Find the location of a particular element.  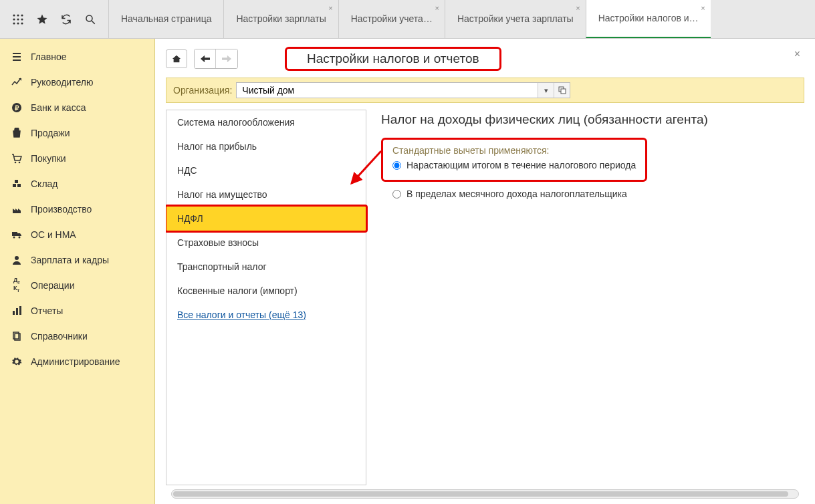

star-icon is located at coordinates (42, 19).